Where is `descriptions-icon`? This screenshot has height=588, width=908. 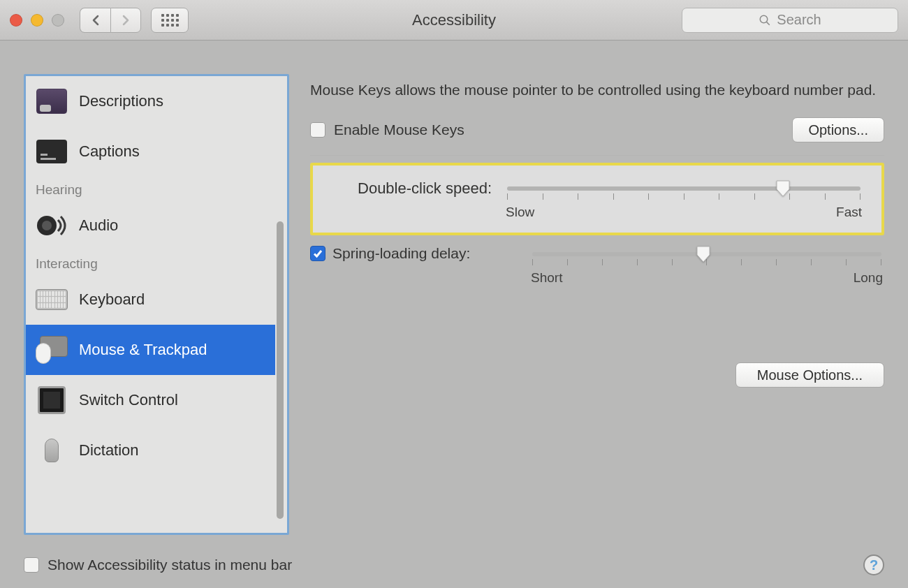
descriptions-icon is located at coordinates (52, 101).